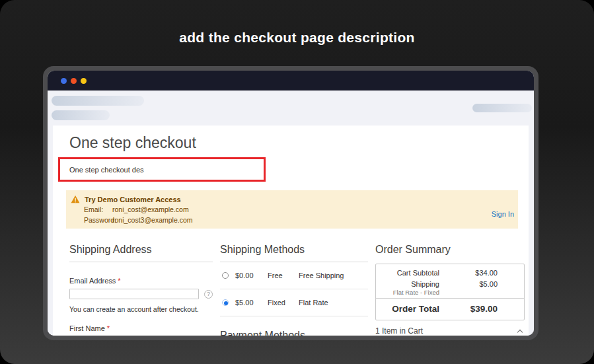 This screenshot has height=364, width=594. What do you see at coordinates (83, 81) in the screenshot?
I see `window-control-yellow-icon` at bounding box center [83, 81].